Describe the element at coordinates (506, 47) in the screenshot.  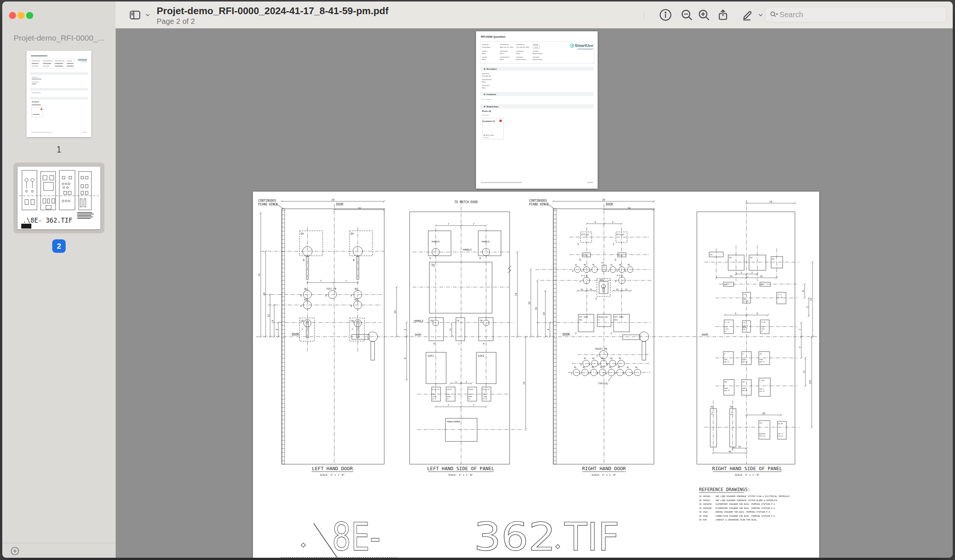
I see `rfi-created-date: Wed, Jan 31, 2024` at that location.